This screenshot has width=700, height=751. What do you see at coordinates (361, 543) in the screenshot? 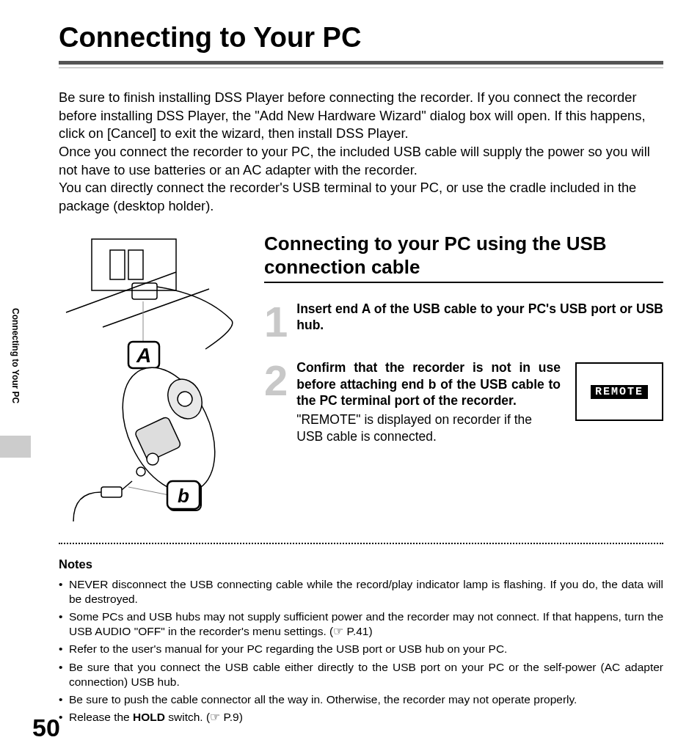
I see `dotted-divider` at bounding box center [361, 543].